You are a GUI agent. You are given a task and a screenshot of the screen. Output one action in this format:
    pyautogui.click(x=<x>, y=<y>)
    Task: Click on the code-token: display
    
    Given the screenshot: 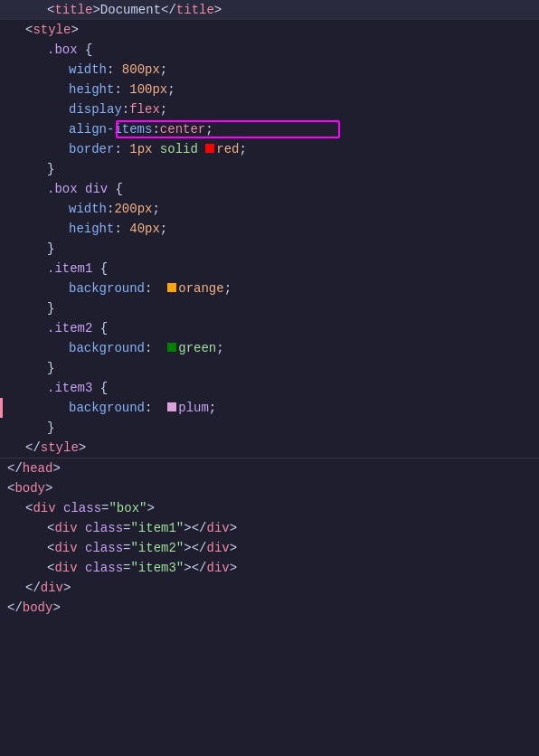 What is the action you would take?
    pyautogui.click(x=96, y=109)
    